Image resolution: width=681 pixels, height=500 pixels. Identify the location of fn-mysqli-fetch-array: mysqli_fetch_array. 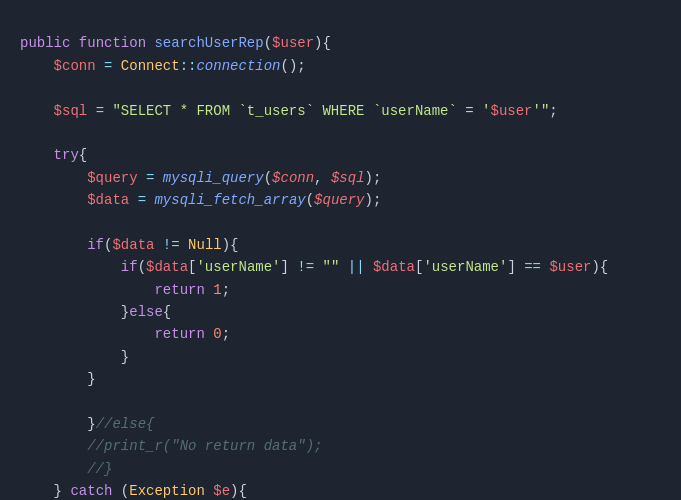
(230, 200).